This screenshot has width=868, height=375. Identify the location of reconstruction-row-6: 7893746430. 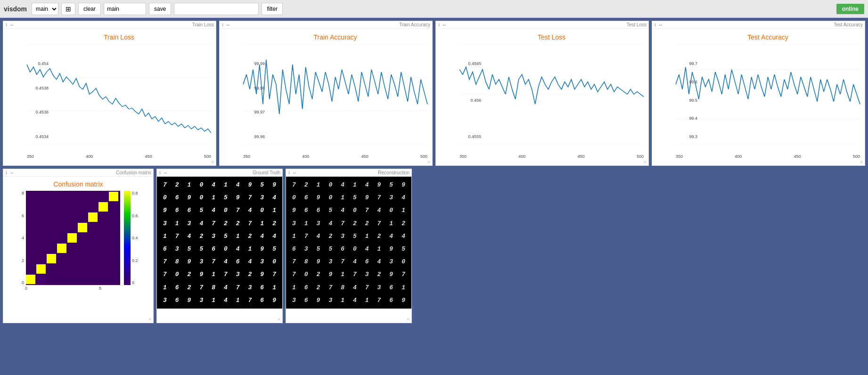
(349, 262).